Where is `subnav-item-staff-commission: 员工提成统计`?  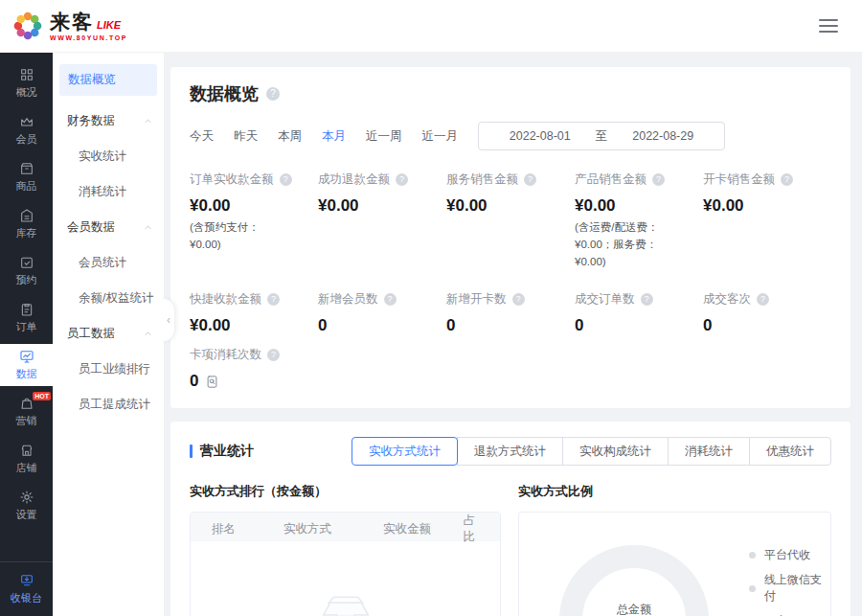 subnav-item-staff-commission: 员工提成统计 is located at coordinates (108, 404).